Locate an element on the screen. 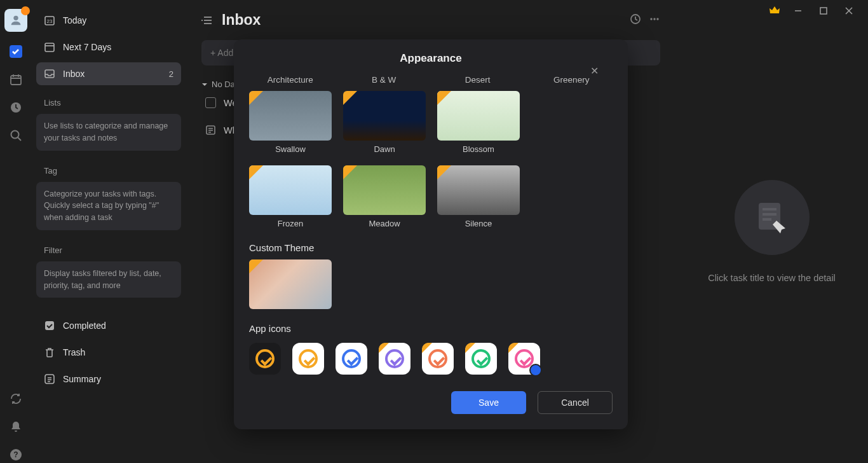  theme-category-row: Architecture B & W Desert Greenery is located at coordinates (431, 80).